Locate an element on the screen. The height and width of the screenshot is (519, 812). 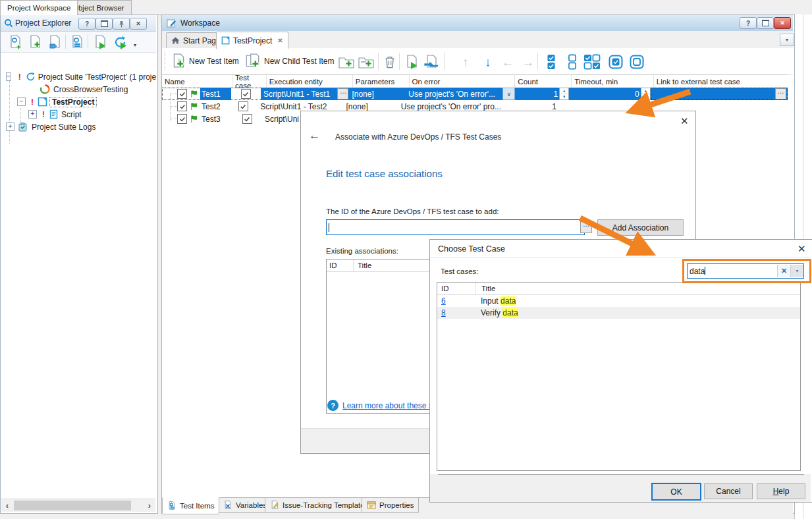
add-association-button: Add Association is located at coordinates (640, 228).